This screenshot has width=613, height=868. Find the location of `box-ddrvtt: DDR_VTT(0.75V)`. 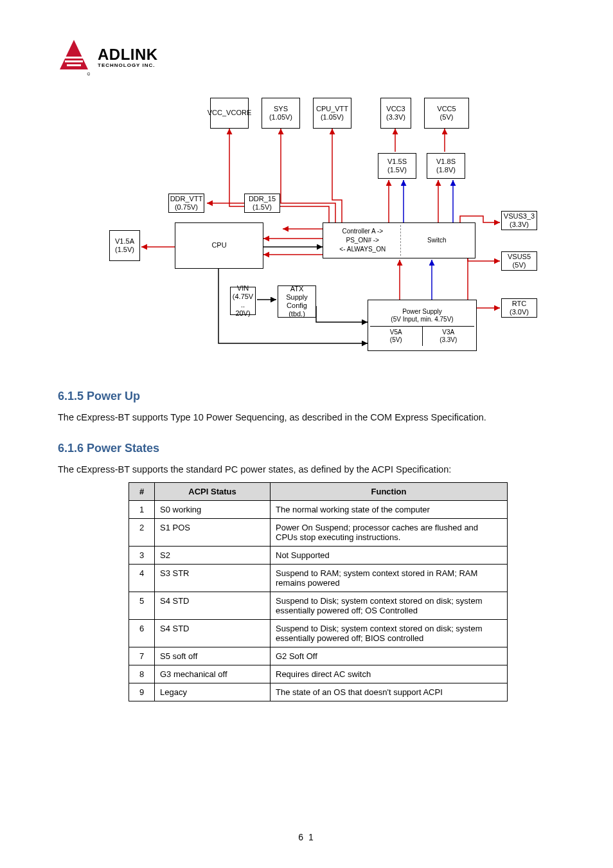

box-ddrvtt: DDR_VTT(0.75V) is located at coordinates (186, 203).